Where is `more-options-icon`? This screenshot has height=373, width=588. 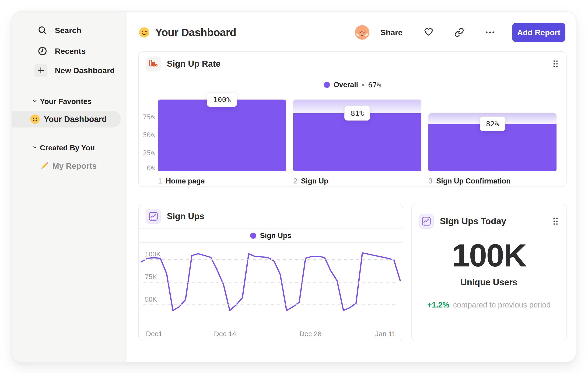 more-options-icon is located at coordinates (490, 32).